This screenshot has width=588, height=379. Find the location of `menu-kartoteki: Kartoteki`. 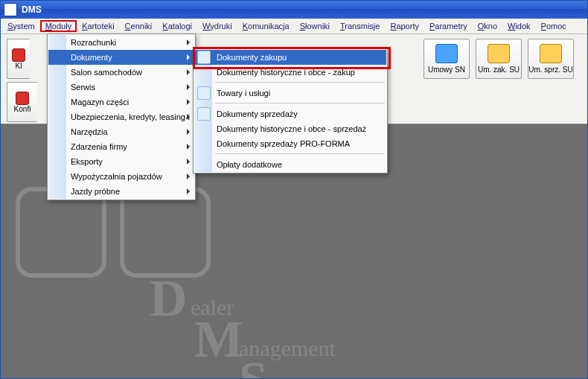

menu-kartoteki: Kartoteki is located at coordinates (98, 26).